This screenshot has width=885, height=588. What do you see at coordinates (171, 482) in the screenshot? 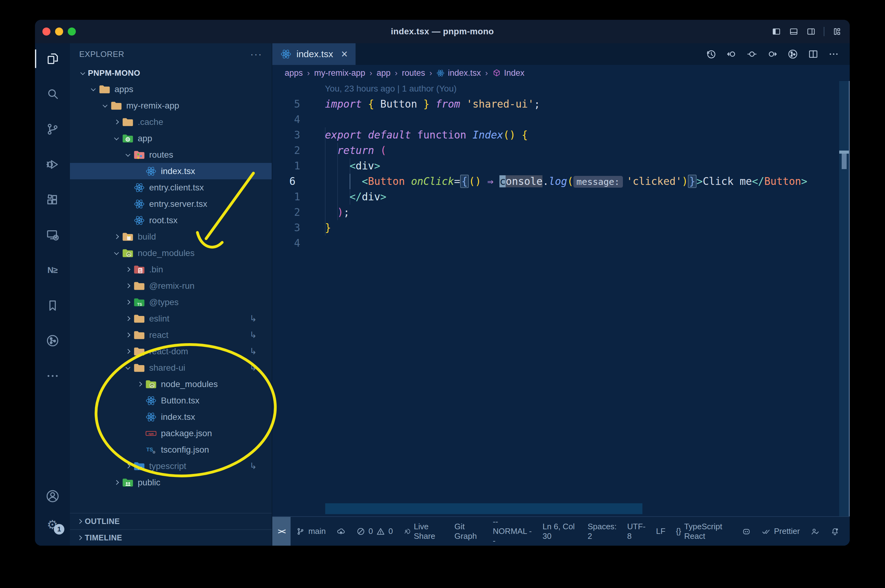
I see `tree-item-public: public` at bounding box center [171, 482].